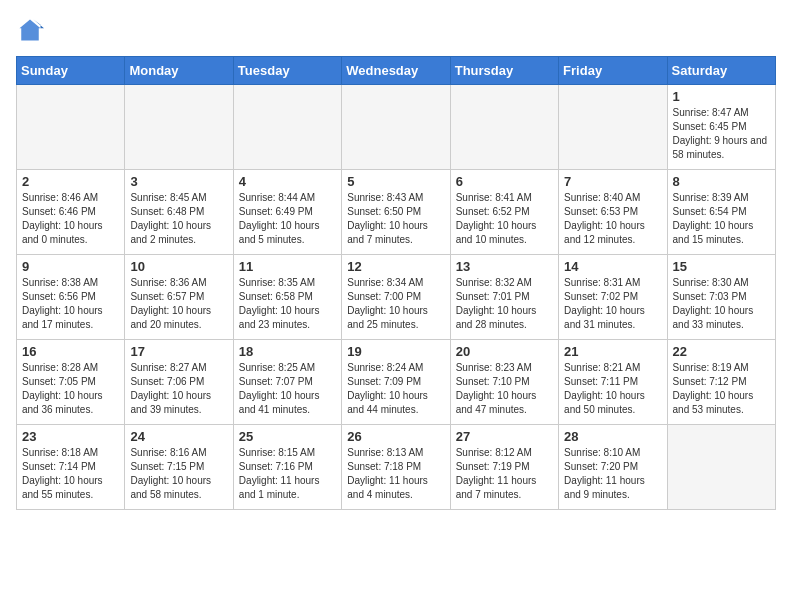 This screenshot has width=792, height=612. I want to click on calendar-cell: 18Sunrise: 8:25 AMSunset: 7:07 PMDayligh…, so click(287, 382).